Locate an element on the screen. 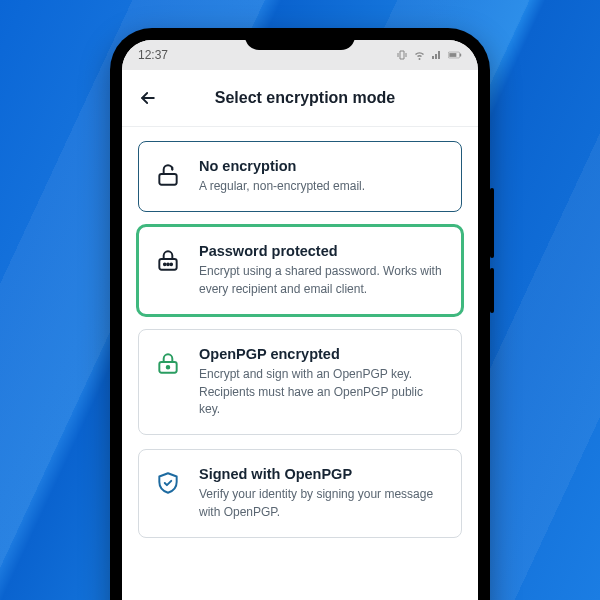 The height and width of the screenshot is (600, 600). option-desc: Verify your identity by signing your mes… is located at coordinates (322, 504).